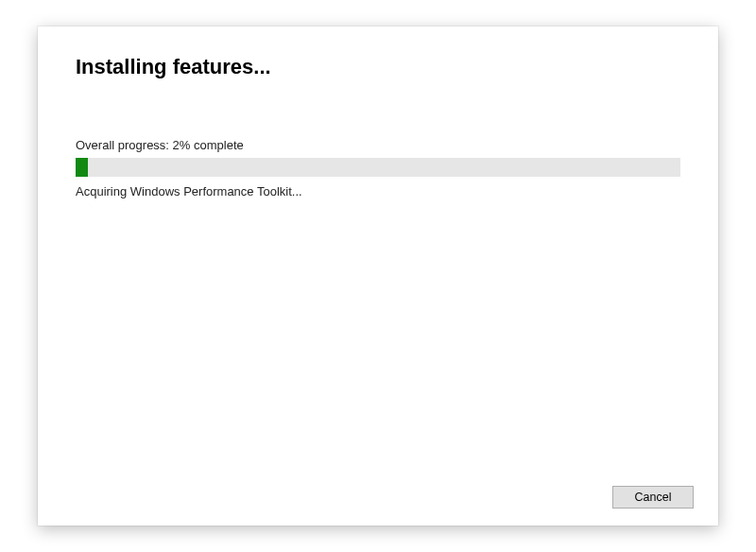  What do you see at coordinates (653, 497) in the screenshot?
I see `button-row: Cancel` at bounding box center [653, 497].